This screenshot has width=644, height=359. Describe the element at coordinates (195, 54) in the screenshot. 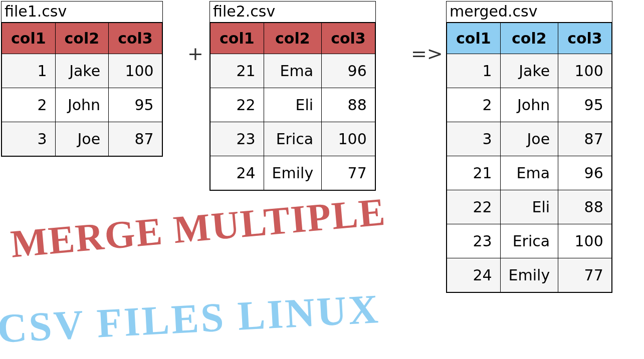

I see `plus-operator: +` at that location.